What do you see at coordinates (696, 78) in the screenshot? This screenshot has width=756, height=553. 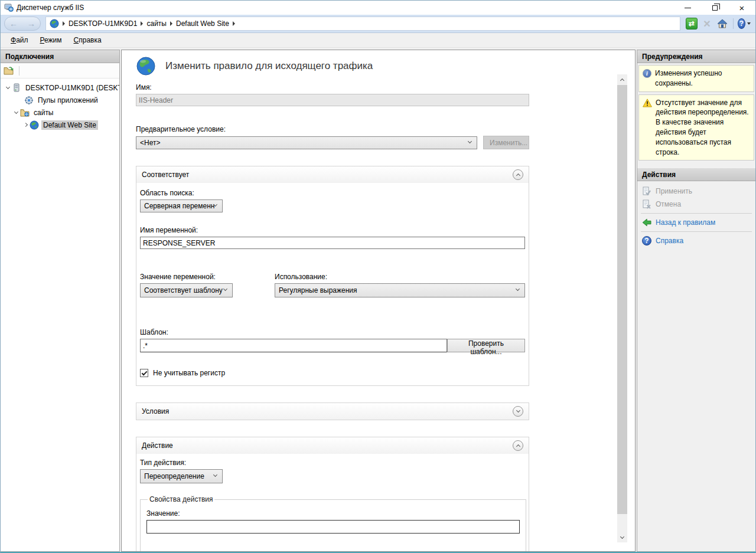 I see `info-message: i Изменения успешно сохранены.` at bounding box center [696, 78].